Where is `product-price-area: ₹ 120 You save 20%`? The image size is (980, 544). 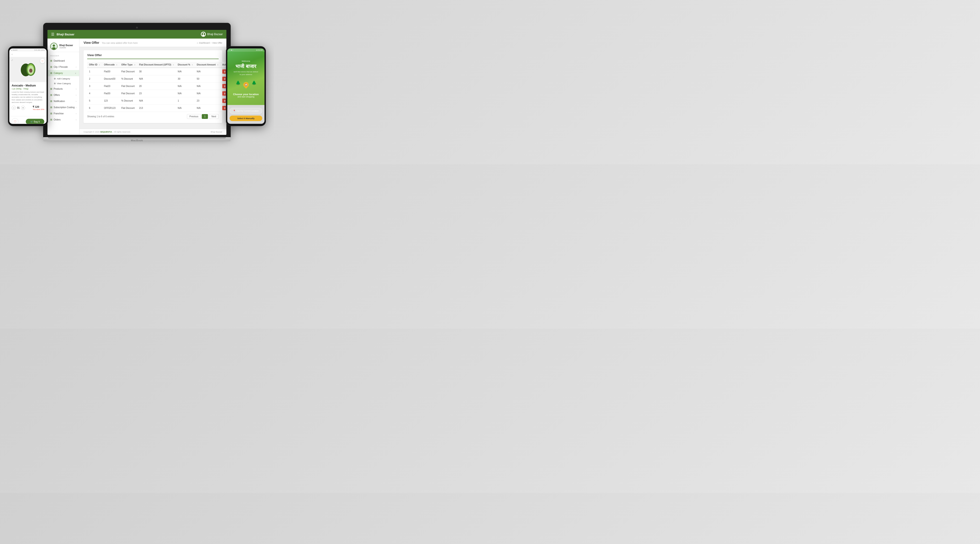
product-price-area: ₹ 120 You save 20% is located at coordinates (38, 108).